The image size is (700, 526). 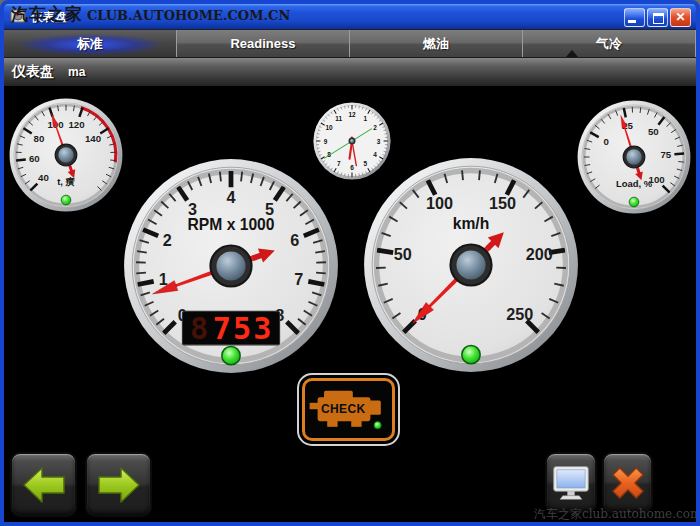 What do you see at coordinates (628, 483) in the screenshot?
I see `exit-x-icon` at bounding box center [628, 483].